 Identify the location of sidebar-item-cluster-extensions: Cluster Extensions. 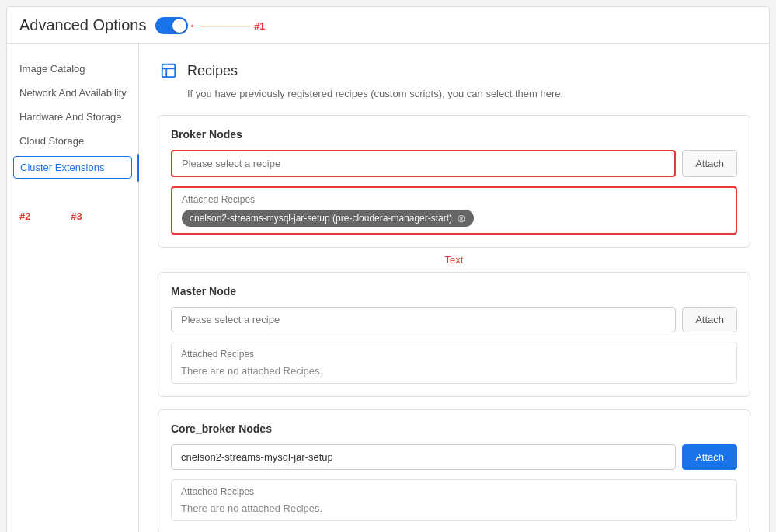
(73, 168).